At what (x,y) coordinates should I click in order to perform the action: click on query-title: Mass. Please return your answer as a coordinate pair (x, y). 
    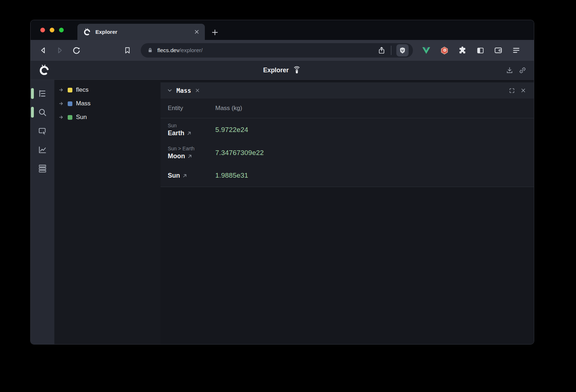
    Looking at the image, I should click on (184, 91).